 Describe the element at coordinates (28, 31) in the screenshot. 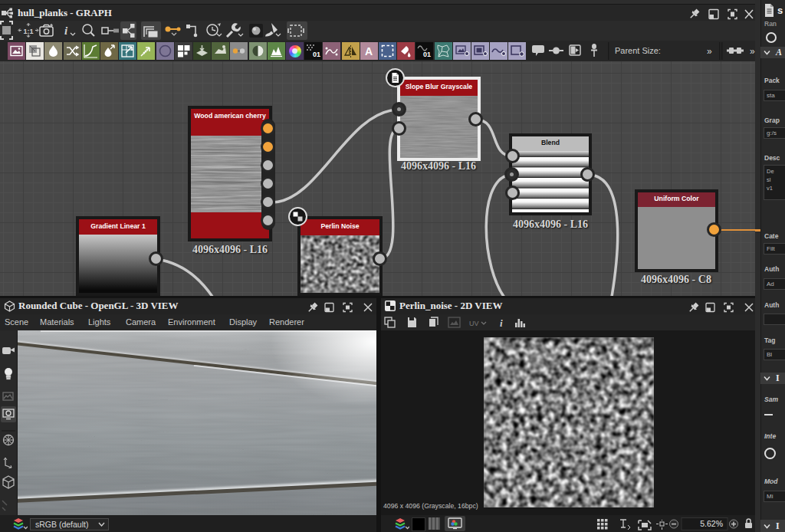

I see `svg-text: 1:1` at that location.